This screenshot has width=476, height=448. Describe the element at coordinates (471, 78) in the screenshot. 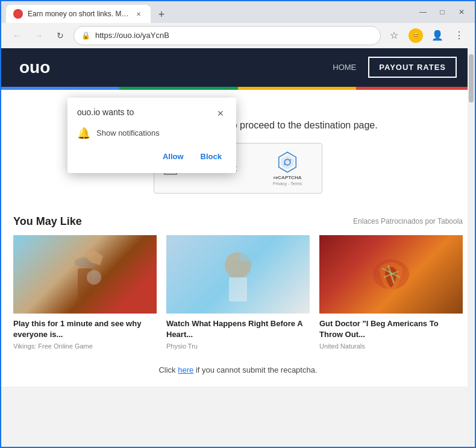

I see `scroll-thumb` at that location.